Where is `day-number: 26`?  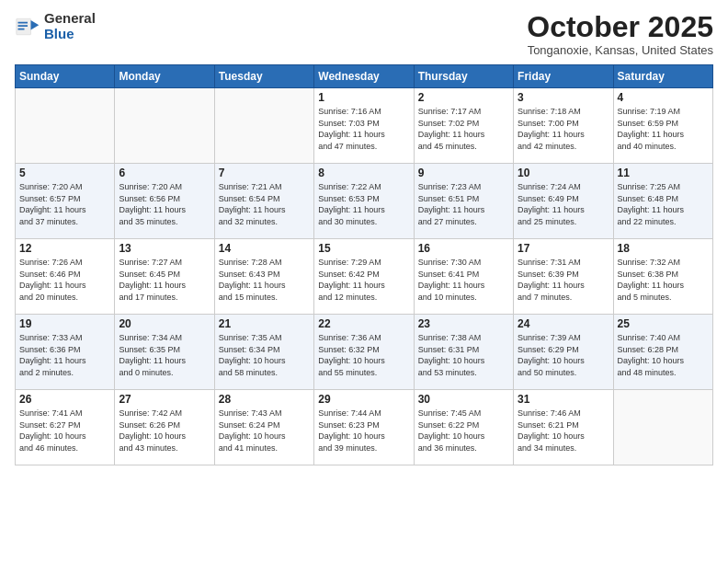
day-number: 26 is located at coordinates (64, 399).